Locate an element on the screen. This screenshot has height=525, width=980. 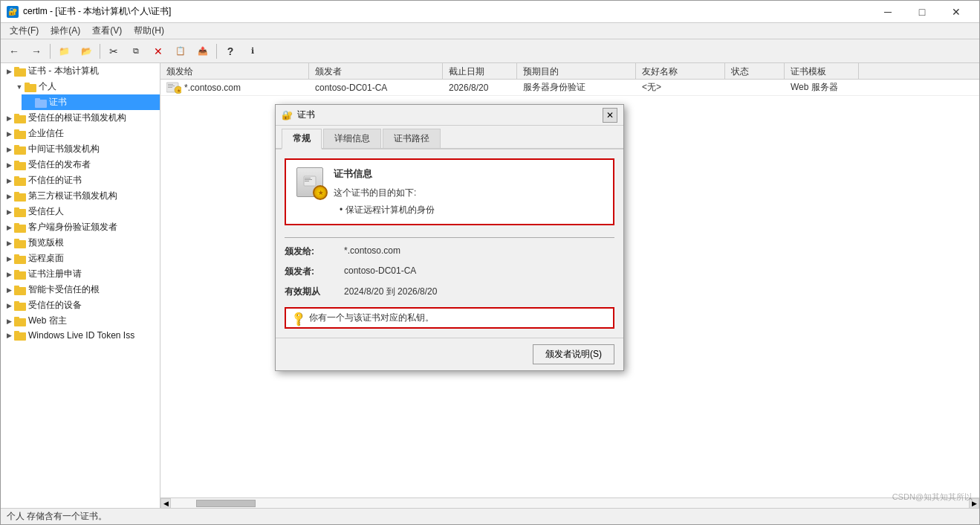
cert-value-validity: 2024/8/20 到 2026/8/20 is located at coordinates (391, 292).